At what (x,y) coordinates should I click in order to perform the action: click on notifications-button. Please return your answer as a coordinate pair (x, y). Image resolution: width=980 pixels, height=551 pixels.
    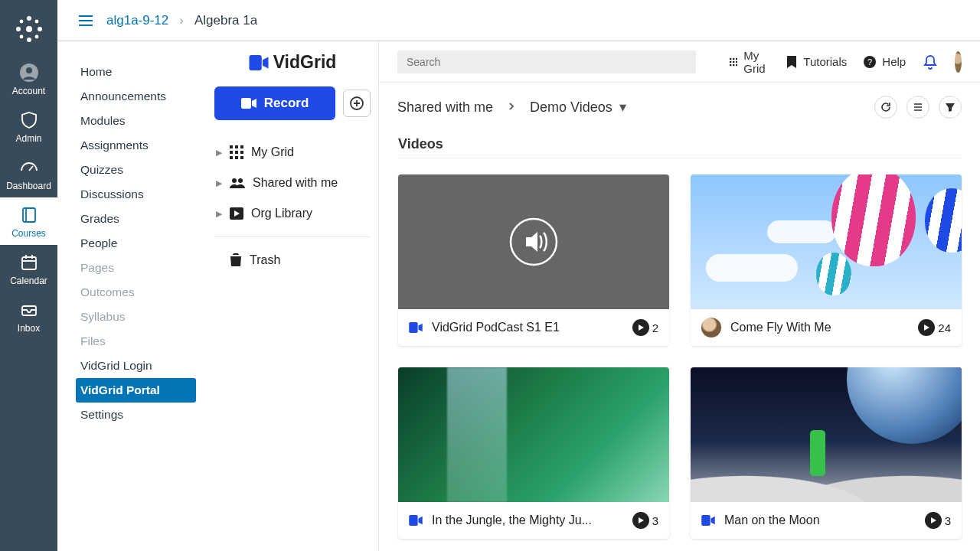
    Looking at the image, I should click on (930, 62).